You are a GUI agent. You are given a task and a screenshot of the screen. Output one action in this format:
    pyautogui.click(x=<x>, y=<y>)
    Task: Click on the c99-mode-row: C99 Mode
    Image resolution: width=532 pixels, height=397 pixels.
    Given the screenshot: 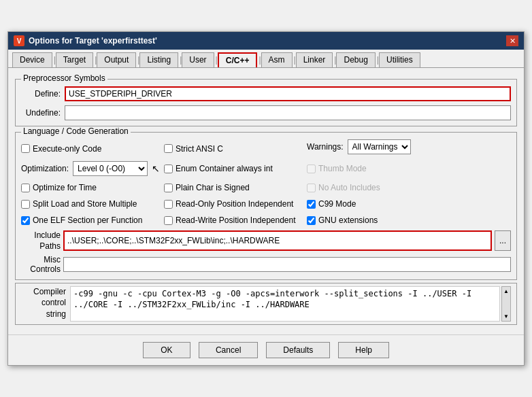 What is the action you would take?
    pyautogui.click(x=409, y=204)
    